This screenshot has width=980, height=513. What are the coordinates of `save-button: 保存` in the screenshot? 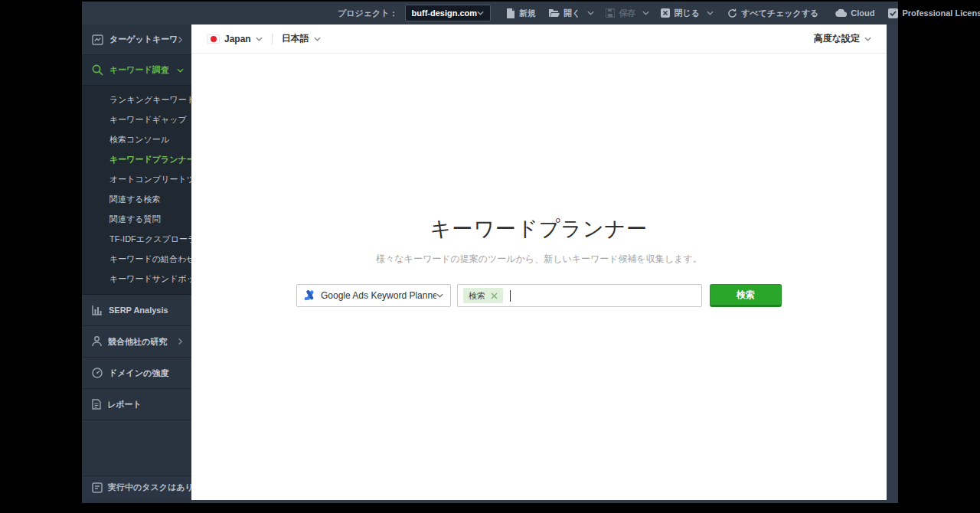 It's located at (628, 14).